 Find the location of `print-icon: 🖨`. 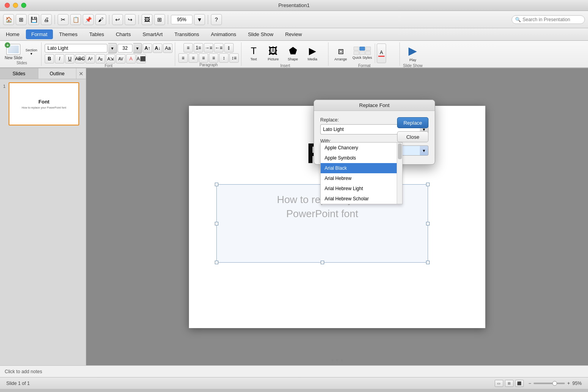

print-icon: 🖨 is located at coordinates (46, 20).